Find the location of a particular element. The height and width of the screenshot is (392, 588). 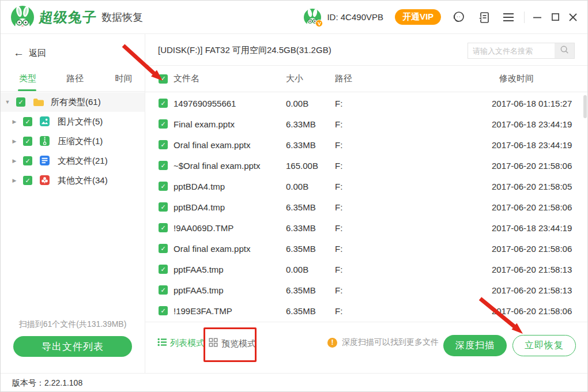

file-modified-time: 2017-06-18 23:44:19 is located at coordinates (540, 125).